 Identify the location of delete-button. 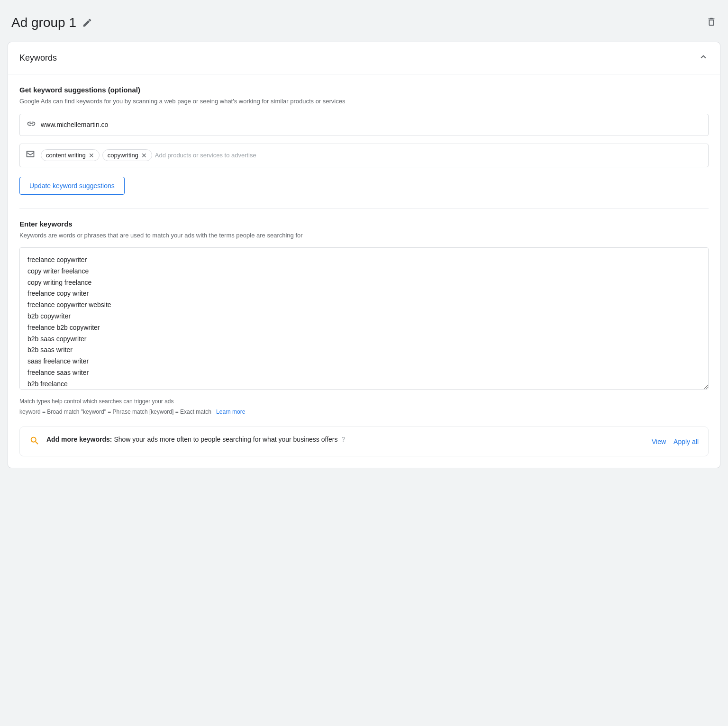
(711, 23).